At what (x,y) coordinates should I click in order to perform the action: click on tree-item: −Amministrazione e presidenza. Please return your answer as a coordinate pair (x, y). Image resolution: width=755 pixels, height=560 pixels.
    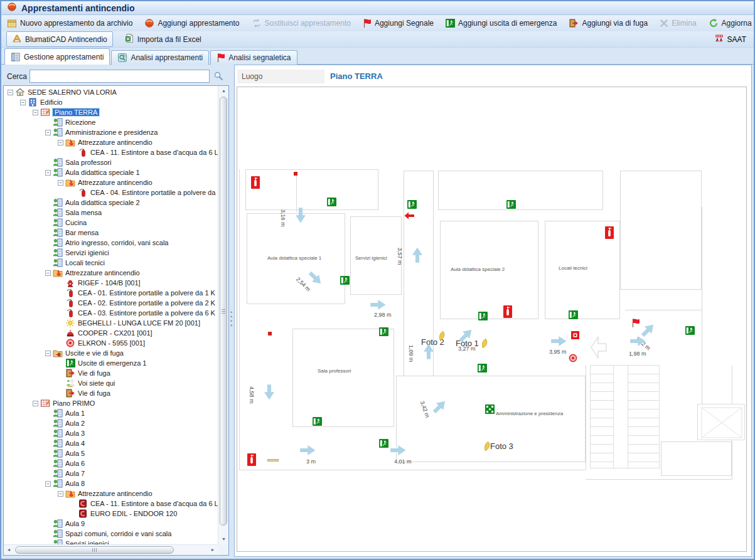
    Looking at the image, I should click on (110, 132).